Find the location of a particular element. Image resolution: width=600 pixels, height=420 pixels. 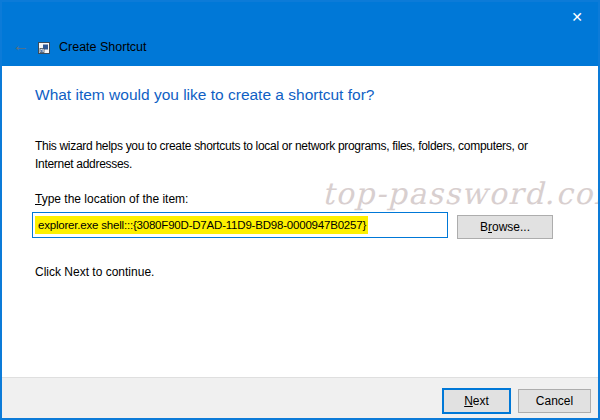

cancel-button-label: Cancel is located at coordinates (554, 401).